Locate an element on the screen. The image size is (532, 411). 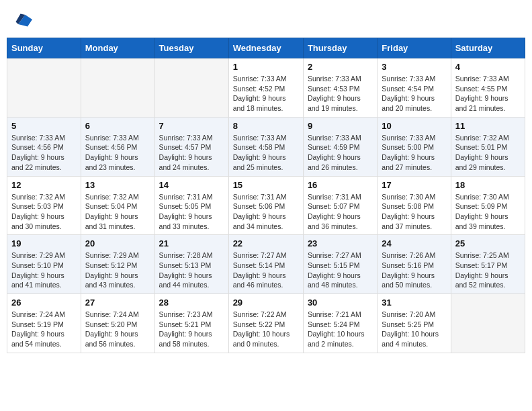
day-number: 13 is located at coordinates (118, 185).